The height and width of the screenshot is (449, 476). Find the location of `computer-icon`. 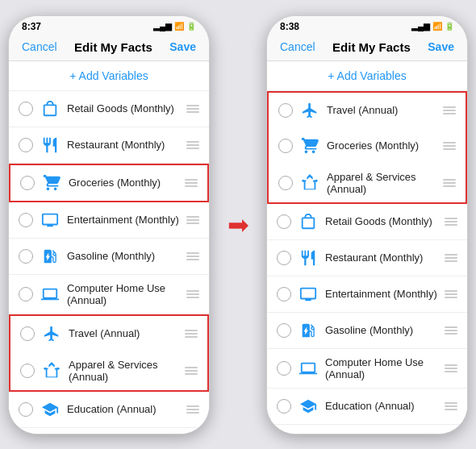

computer-icon is located at coordinates (50, 294).